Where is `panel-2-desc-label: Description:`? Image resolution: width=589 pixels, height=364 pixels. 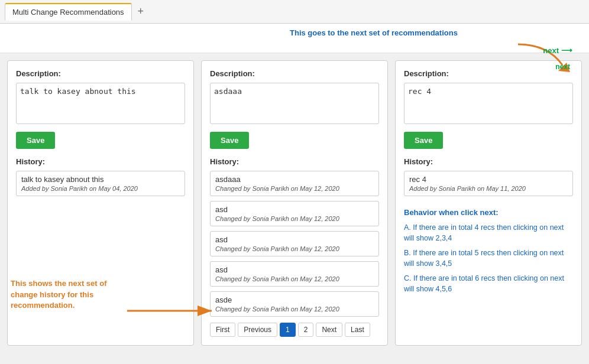 panel-2-desc-label: Description: is located at coordinates (294, 73).